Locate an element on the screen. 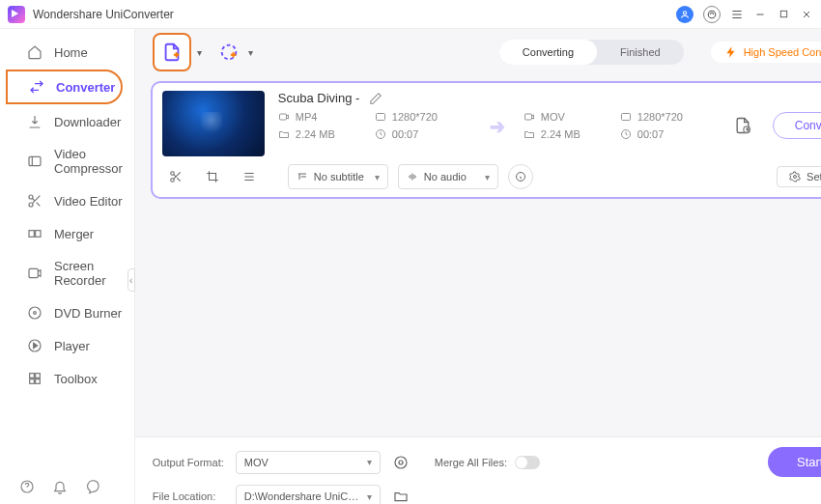 This screenshot has width=821, height=504. subtitle-value: No subtitle is located at coordinates (339, 177).